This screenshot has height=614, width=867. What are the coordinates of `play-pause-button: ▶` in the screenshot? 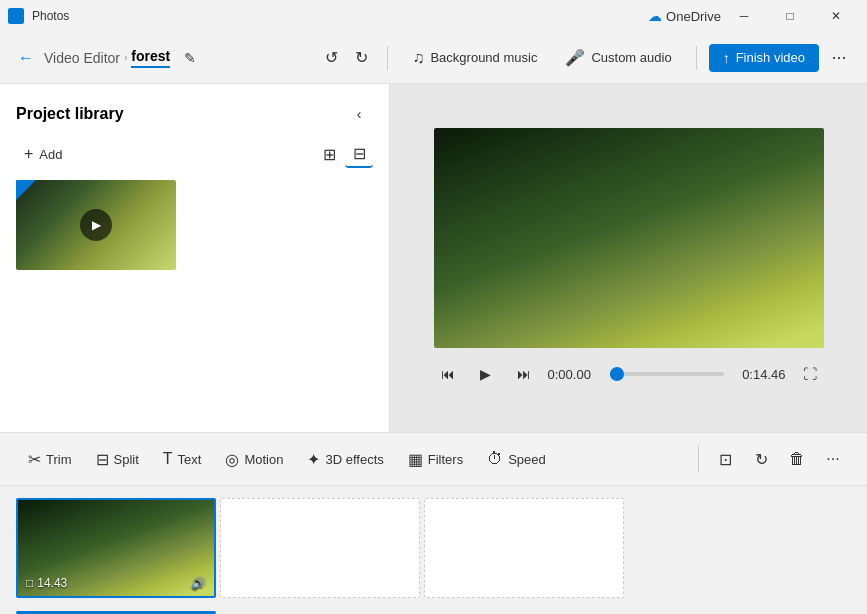 It's located at (486, 374).